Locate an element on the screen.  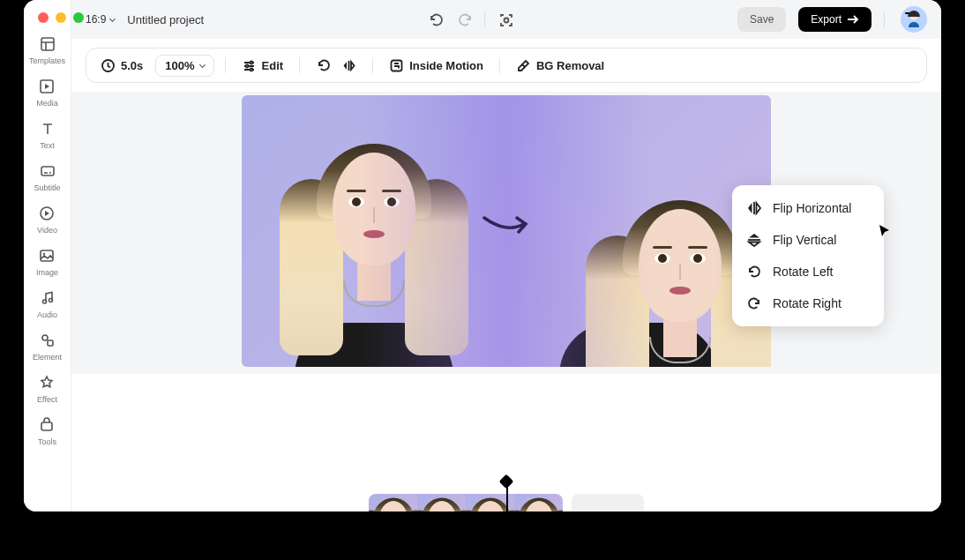
sidebar-item-effect: Effect is located at coordinates (48, 389).